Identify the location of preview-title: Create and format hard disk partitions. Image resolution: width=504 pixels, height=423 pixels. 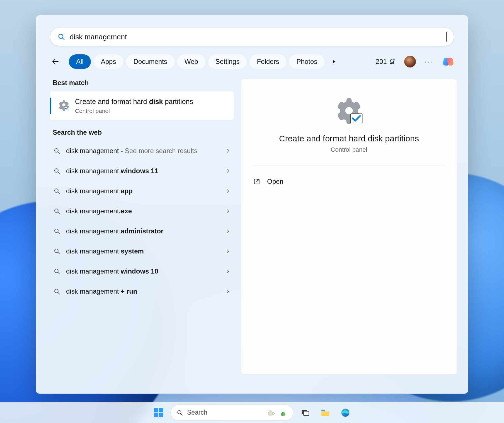
(349, 139).